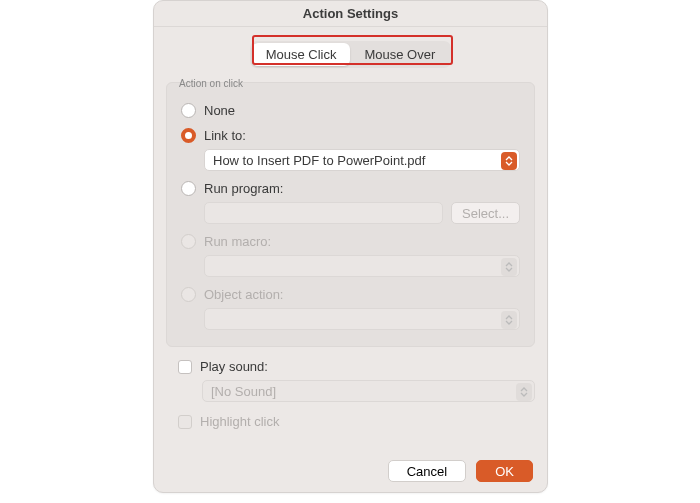 This screenshot has height=503, width=700. Describe the element at coordinates (427, 471) in the screenshot. I see `cancel-button: Cancel` at that location.